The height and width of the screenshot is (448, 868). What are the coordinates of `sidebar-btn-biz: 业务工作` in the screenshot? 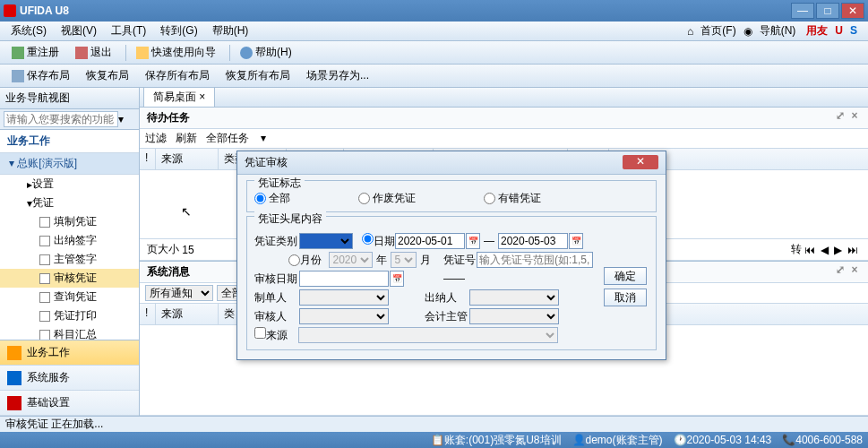 It's located at (70, 353).